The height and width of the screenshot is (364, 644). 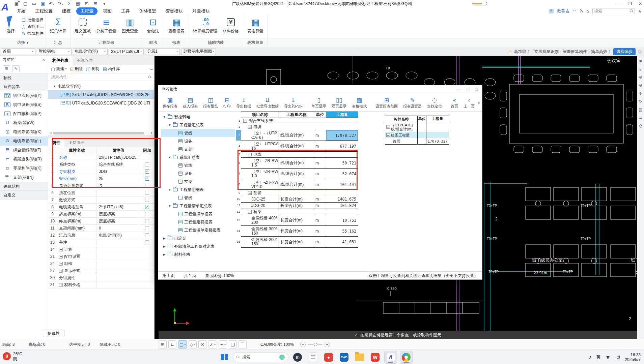 I want to click on grid-icon: ▤, so click(x=641, y=110).